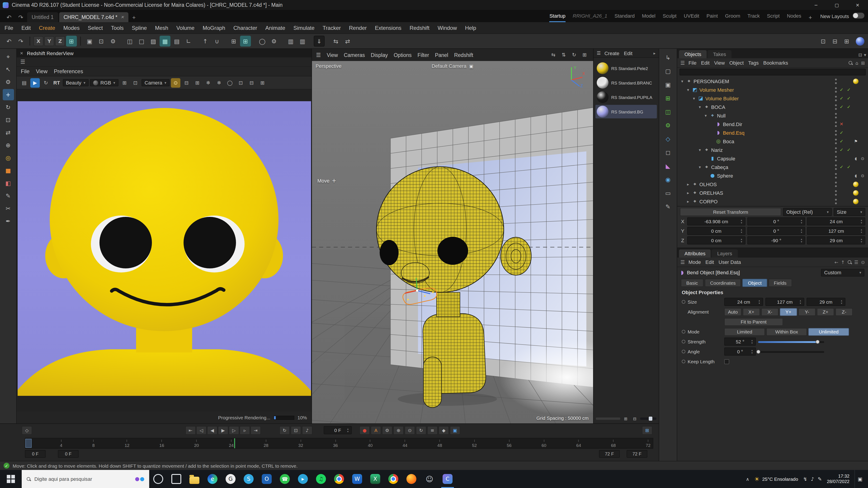 Image resolution: width=868 pixels, height=488 pixels. Describe the element at coordinates (177, 41) in the screenshot. I see `uv-mode-icon: ▤` at that location.